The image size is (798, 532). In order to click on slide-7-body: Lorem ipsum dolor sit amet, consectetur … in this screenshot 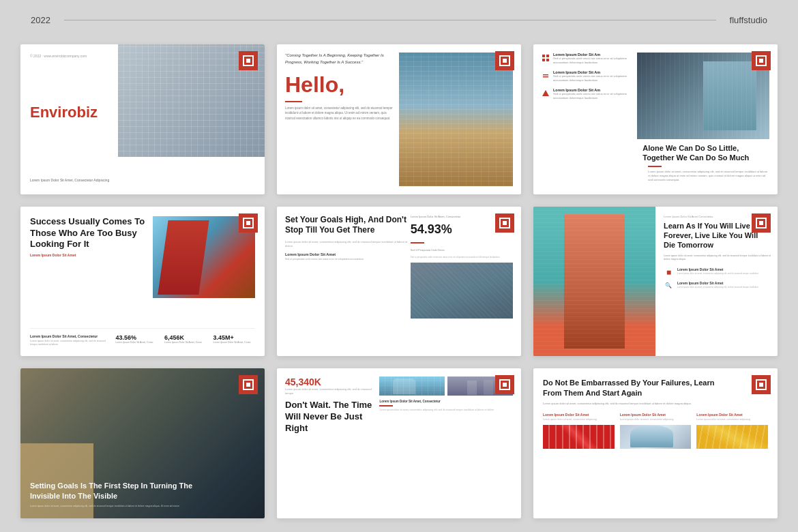, I will do `click(109, 507)`.